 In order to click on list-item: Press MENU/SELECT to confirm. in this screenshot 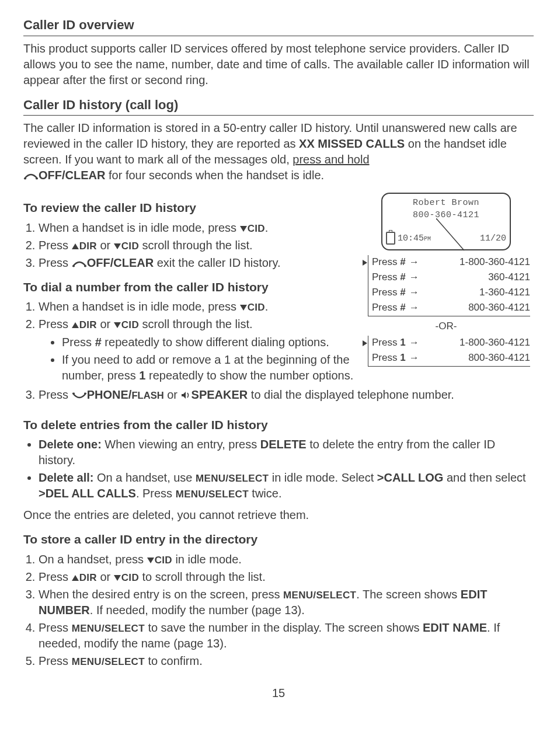, I will do `click(286, 661)`.